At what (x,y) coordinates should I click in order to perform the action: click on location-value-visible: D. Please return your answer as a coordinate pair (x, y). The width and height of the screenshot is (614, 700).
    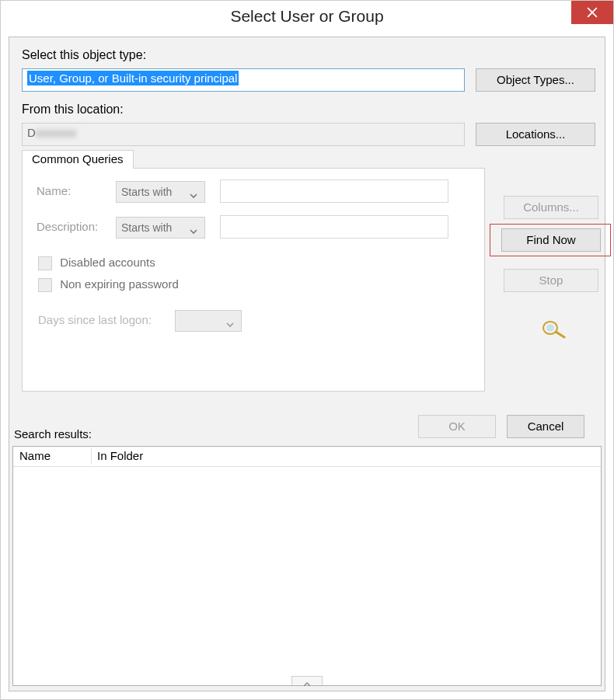
    Looking at the image, I should click on (31, 132).